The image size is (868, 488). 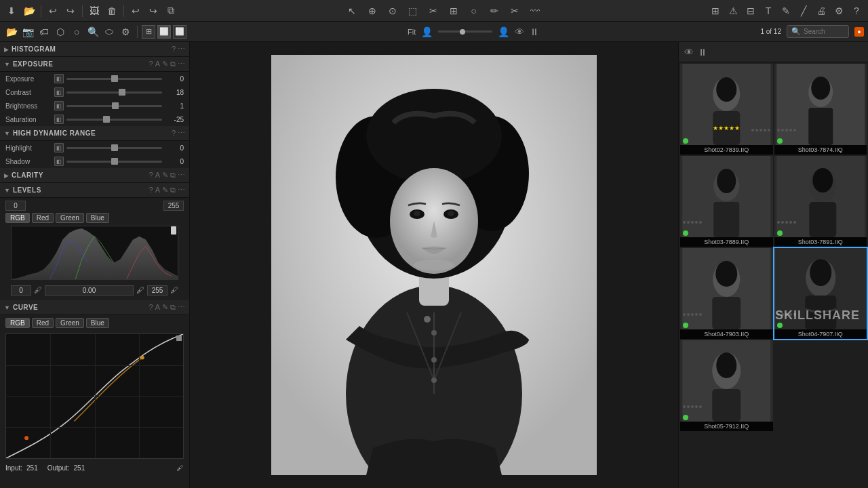 What do you see at coordinates (715, 11) in the screenshot?
I see `grid-view-icon: ⊞` at bounding box center [715, 11].